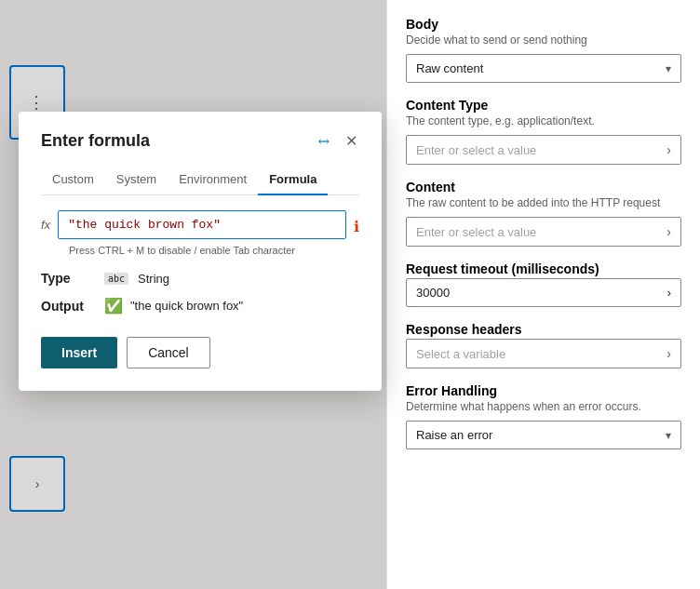 This screenshot has height=589, width=700. What do you see at coordinates (544, 105) in the screenshot?
I see `content-type-title: Content Type` at bounding box center [544, 105].